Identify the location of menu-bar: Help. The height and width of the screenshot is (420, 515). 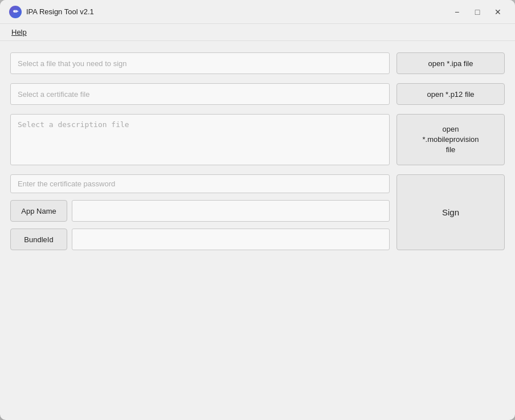
(258, 32).